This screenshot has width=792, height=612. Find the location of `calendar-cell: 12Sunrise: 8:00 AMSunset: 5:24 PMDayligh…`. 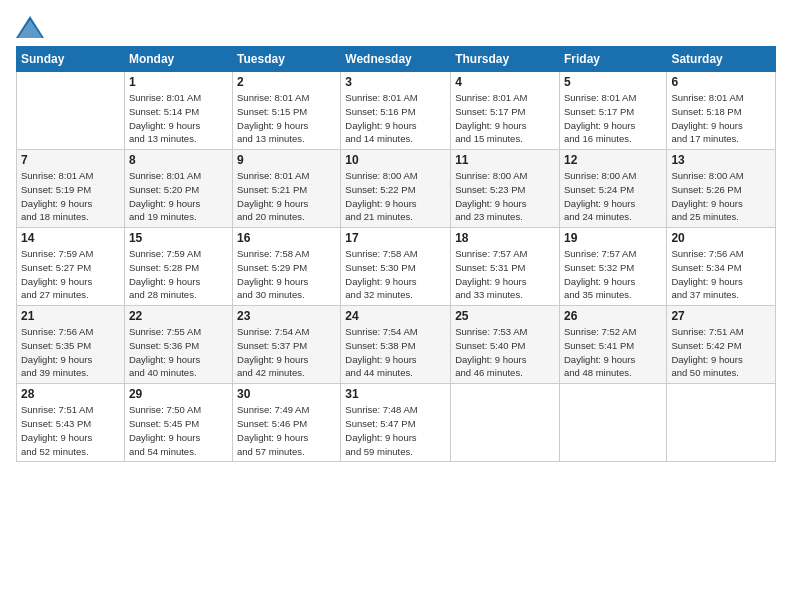

calendar-cell: 12Sunrise: 8:00 AMSunset: 5:24 PMDayligh… is located at coordinates (612, 189).